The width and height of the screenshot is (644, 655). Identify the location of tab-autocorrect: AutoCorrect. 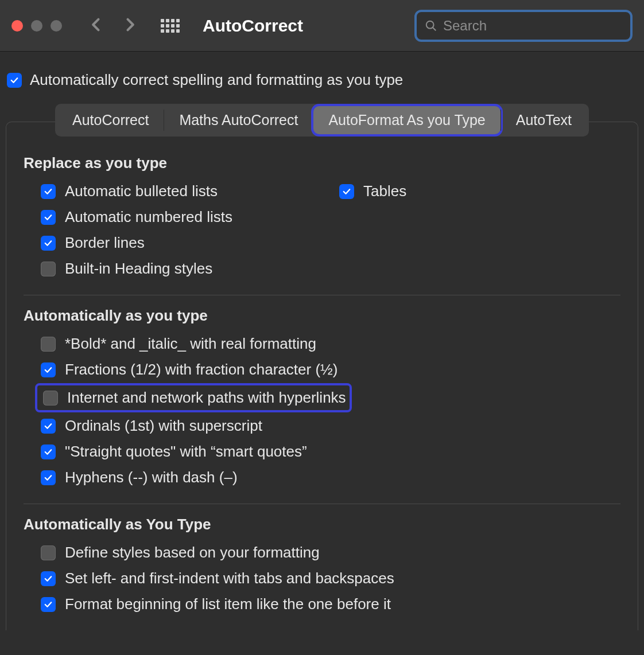
(110, 120).